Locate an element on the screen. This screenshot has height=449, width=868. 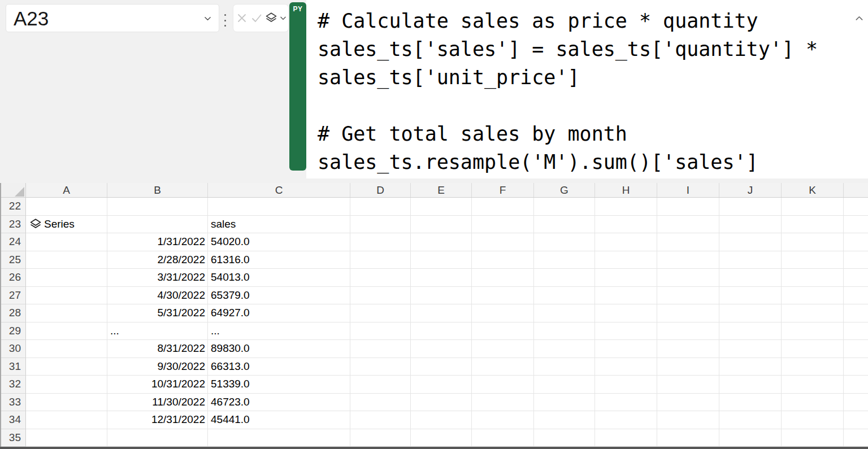
cell-H35 is located at coordinates (626, 438).